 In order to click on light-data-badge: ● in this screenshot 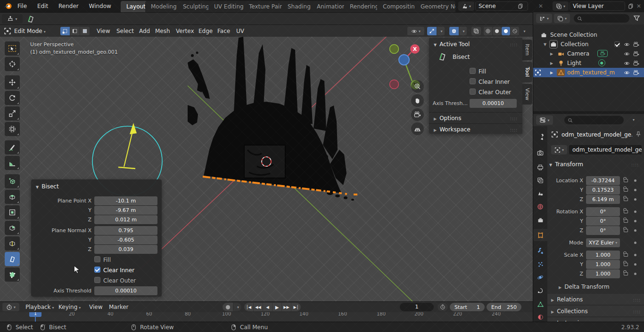, I will do `click(602, 63)`.